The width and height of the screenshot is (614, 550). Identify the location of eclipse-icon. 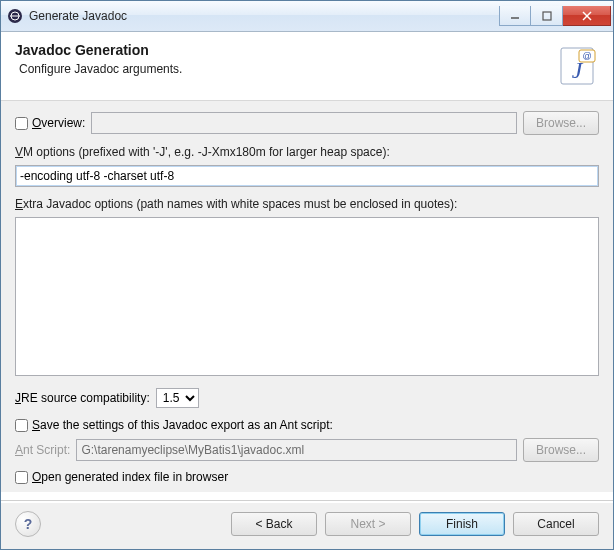
(15, 16).